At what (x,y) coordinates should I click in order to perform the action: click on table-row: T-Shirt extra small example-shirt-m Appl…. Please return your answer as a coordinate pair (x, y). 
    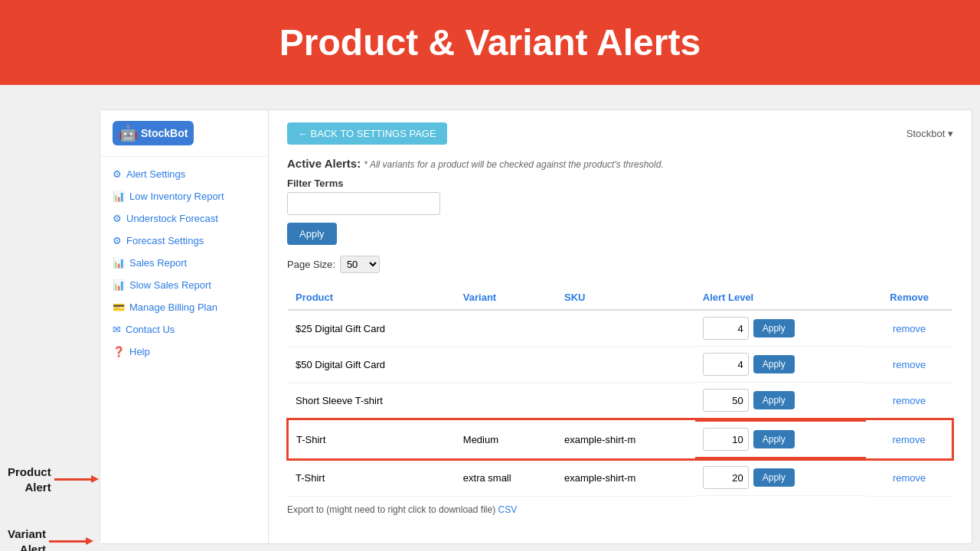
    Looking at the image, I should click on (620, 478).